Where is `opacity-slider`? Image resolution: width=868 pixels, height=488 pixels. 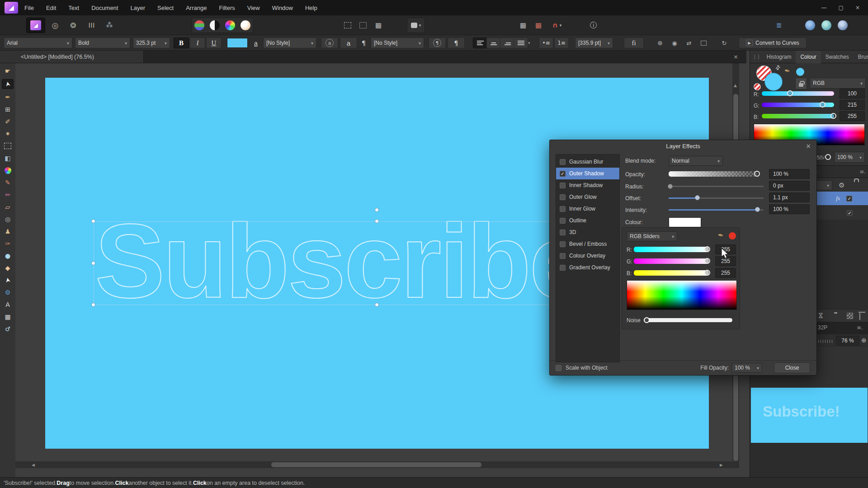
opacity-slider is located at coordinates (713, 174).